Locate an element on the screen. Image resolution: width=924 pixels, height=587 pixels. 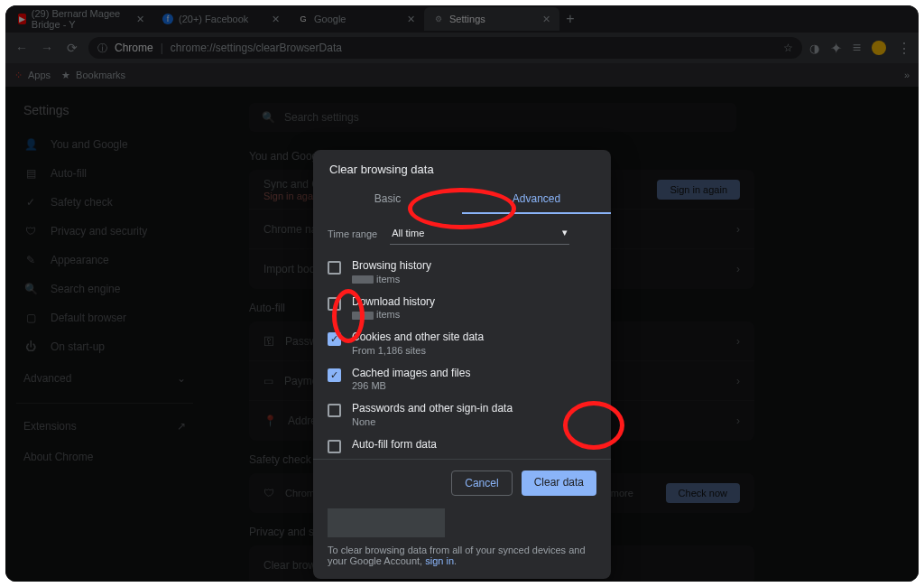
modal-actions: Cancel Clear data is located at coordinates (462, 484).